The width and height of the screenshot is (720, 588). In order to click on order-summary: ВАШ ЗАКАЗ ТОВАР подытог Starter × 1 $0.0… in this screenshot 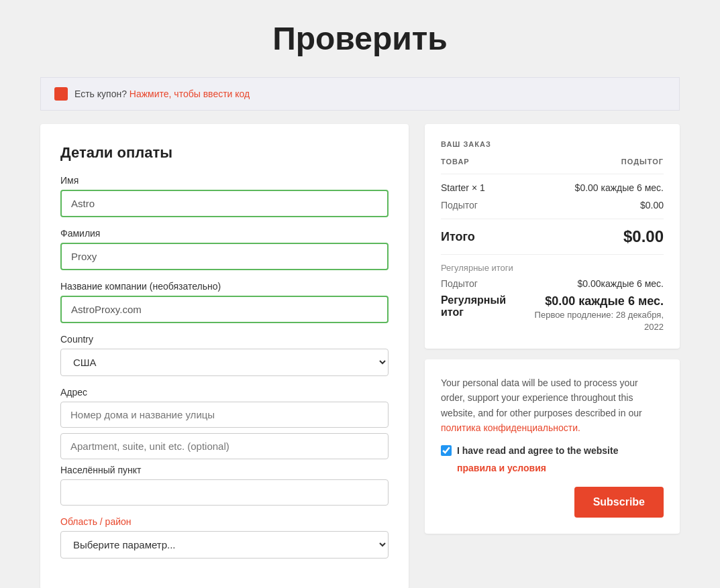, I will do `click(552, 236)`.